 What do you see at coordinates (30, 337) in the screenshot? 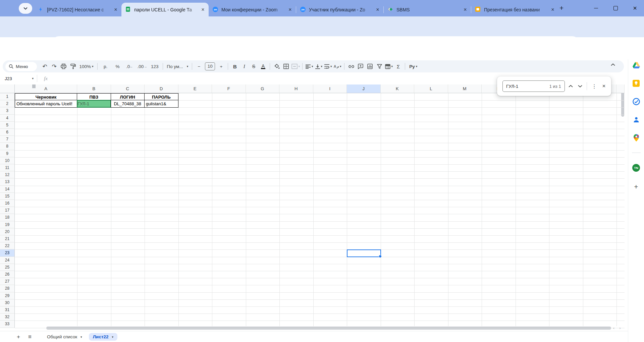
I see `all-sheets-button: ≡` at bounding box center [30, 337].